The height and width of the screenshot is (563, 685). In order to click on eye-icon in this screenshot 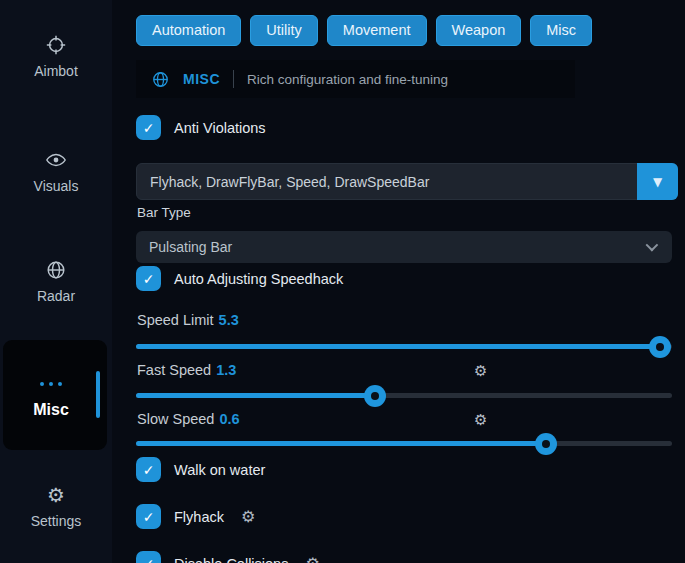, I will do `click(56, 160)`.